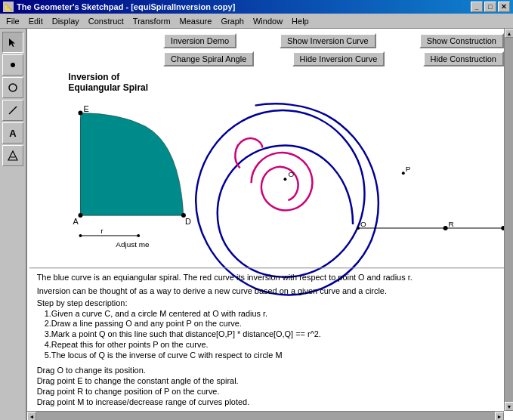  Describe the element at coordinates (408, 169) in the screenshot. I see `svg-text: P` at that location.